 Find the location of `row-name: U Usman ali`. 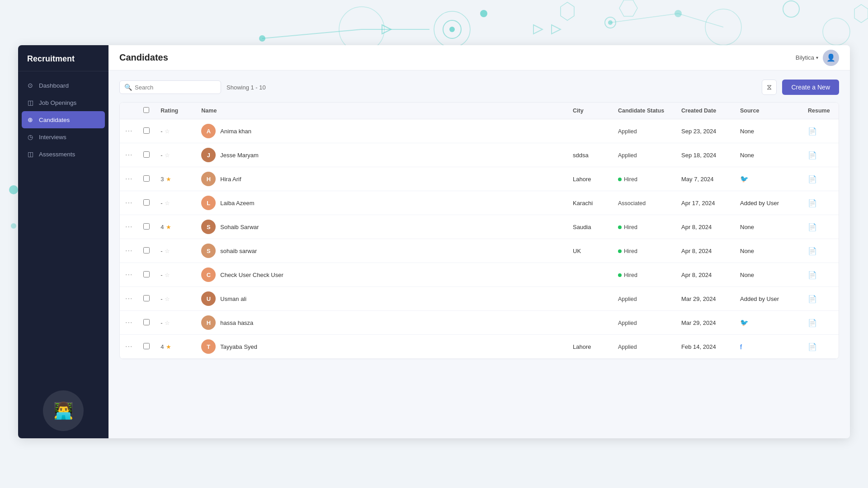

row-name: U Usman ali is located at coordinates (382, 299).